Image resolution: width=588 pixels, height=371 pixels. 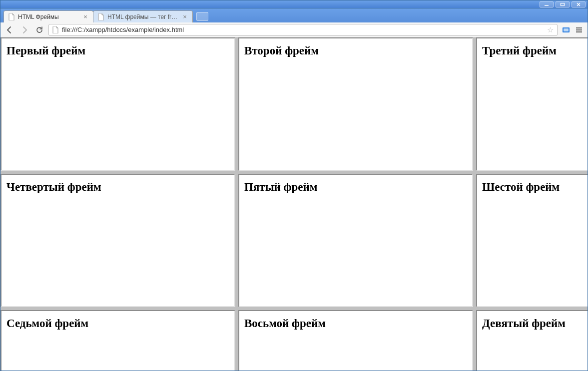 What do you see at coordinates (9, 30) in the screenshot?
I see `back-button` at bounding box center [9, 30].